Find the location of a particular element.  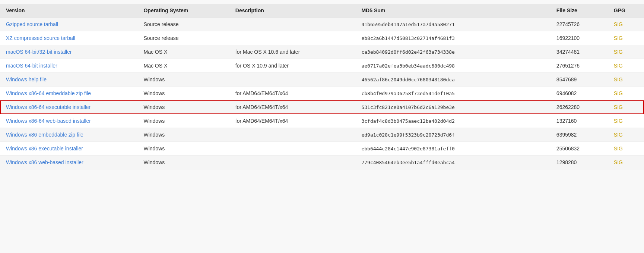

table-row: Windows x86-64 executable installerWindo… is located at coordinates (322, 107).